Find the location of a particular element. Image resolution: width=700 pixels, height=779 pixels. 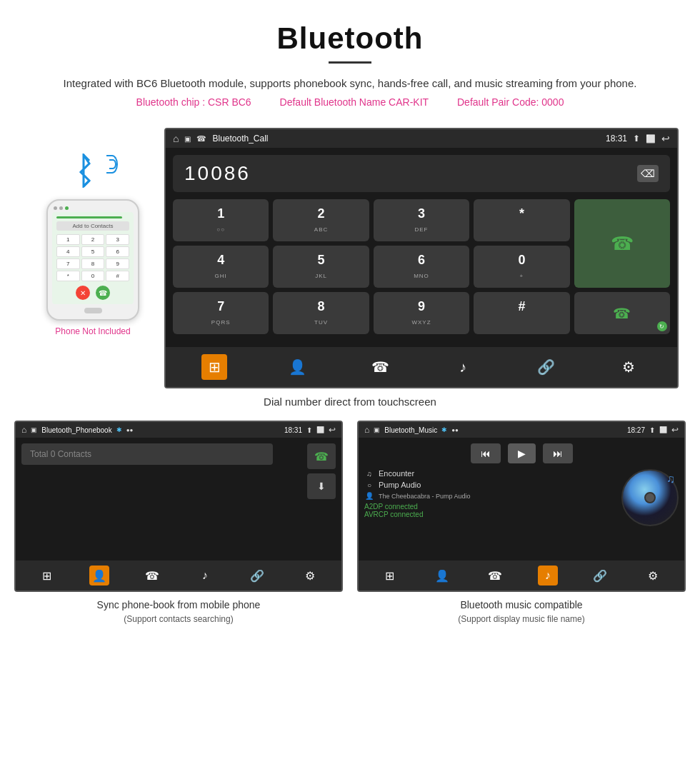

mu-nav-music: ♪ is located at coordinates (548, 576).